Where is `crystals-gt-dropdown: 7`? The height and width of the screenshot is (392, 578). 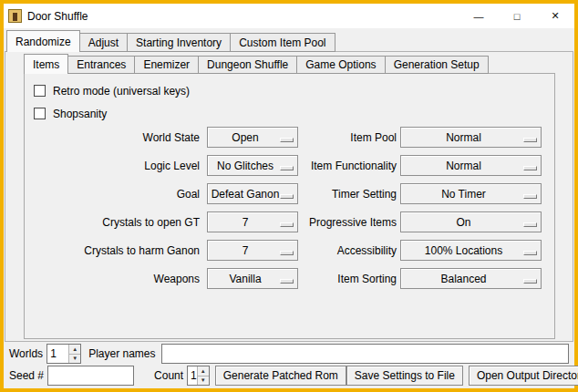 crystals-gt-dropdown: 7 is located at coordinates (253, 222).